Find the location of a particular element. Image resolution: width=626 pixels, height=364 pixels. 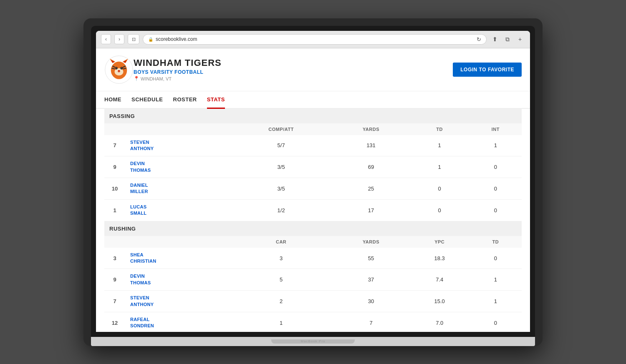

player-name-cell: LUCASSMALL is located at coordinates (178, 210).